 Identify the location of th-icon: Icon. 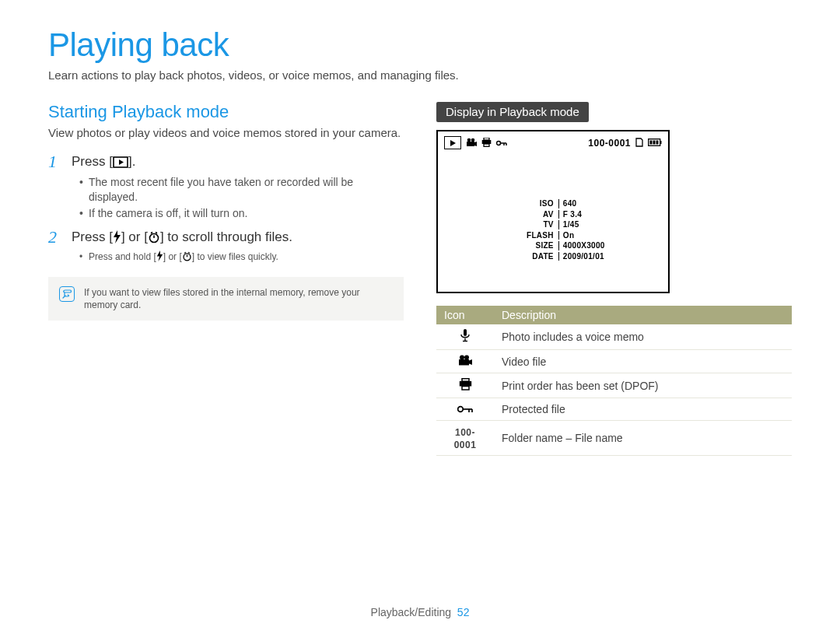
(465, 315).